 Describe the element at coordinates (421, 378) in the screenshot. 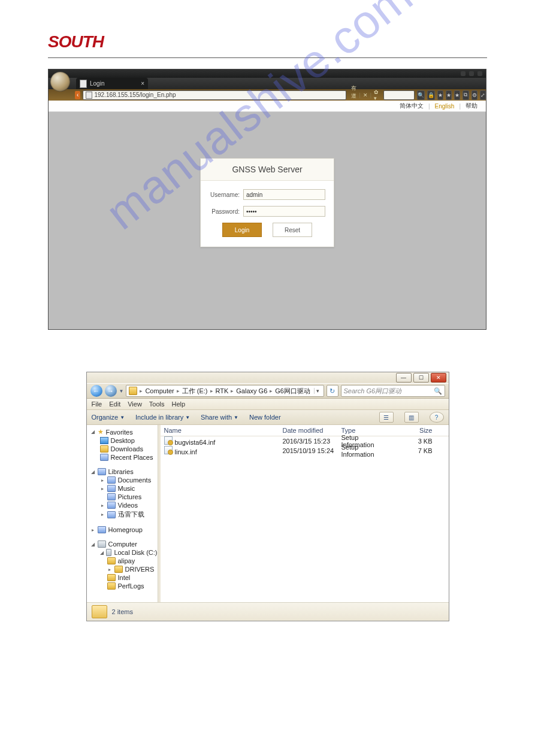

I see `maximize-button: ☐` at that location.